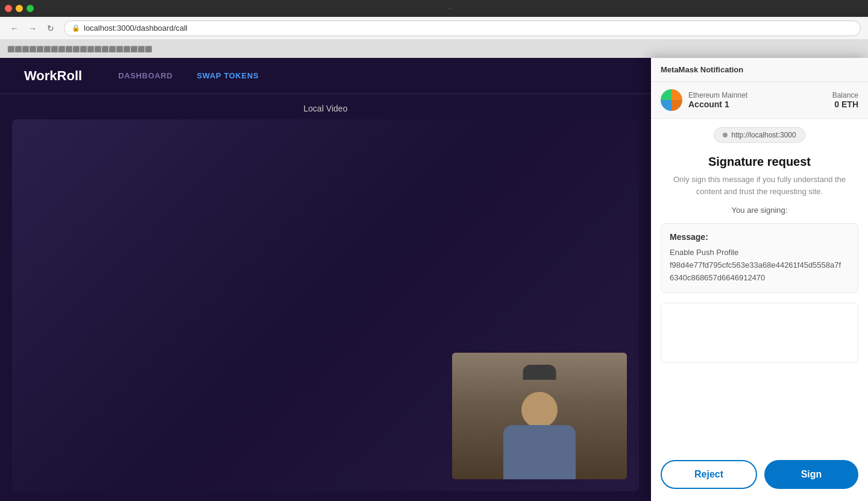  I want to click on refresh-button: ↻, so click(51, 28).